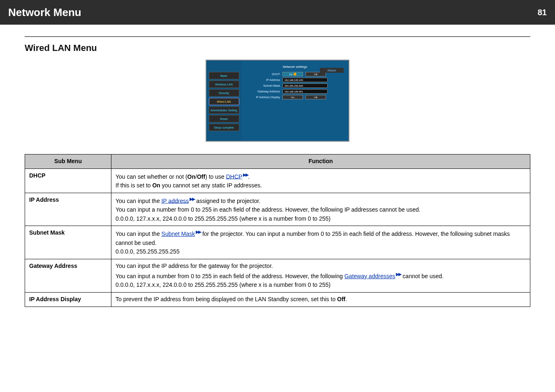 The width and height of the screenshot is (555, 392). I want to click on dhcp-line2-pre: If this is set to, so click(134, 185).